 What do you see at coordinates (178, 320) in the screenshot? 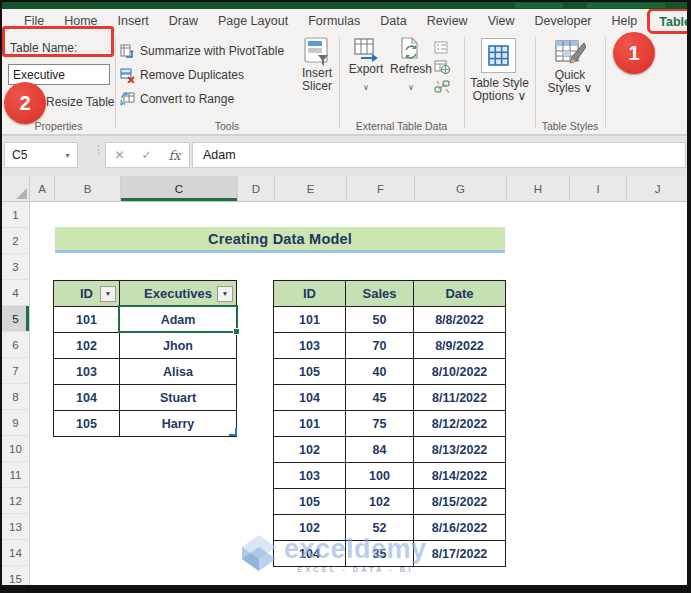
I see `cell: Adam` at bounding box center [178, 320].